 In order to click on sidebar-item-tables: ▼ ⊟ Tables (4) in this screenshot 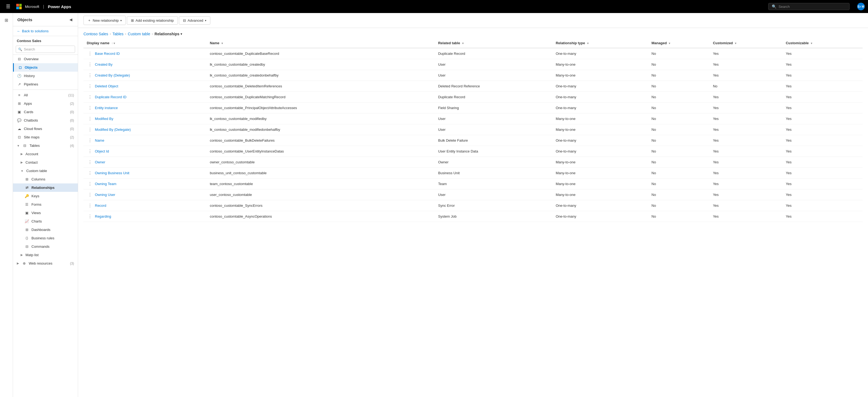, I will do `click(45, 146)`.